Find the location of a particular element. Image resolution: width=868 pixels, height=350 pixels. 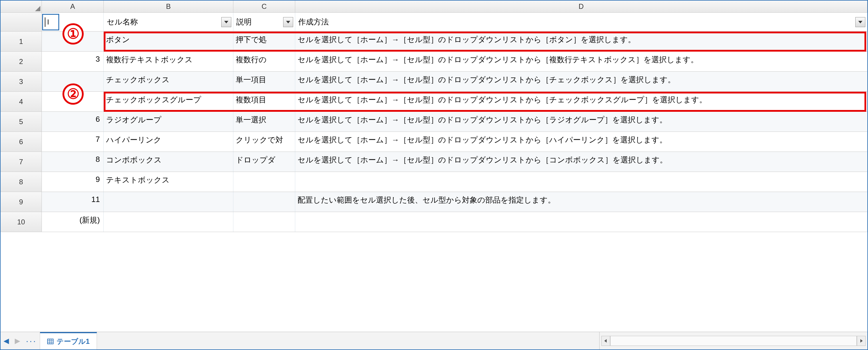

cell: 8 is located at coordinates (73, 162).